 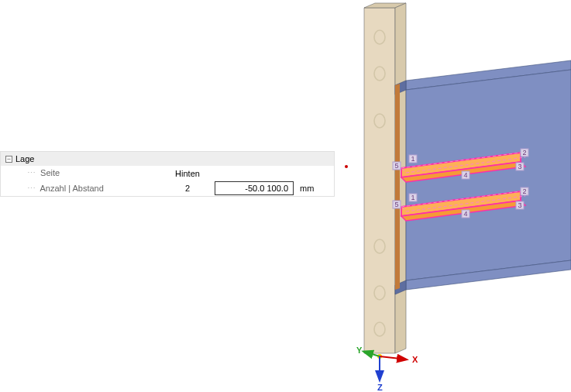 I want to click on z-axis-label: Z, so click(x=380, y=387).